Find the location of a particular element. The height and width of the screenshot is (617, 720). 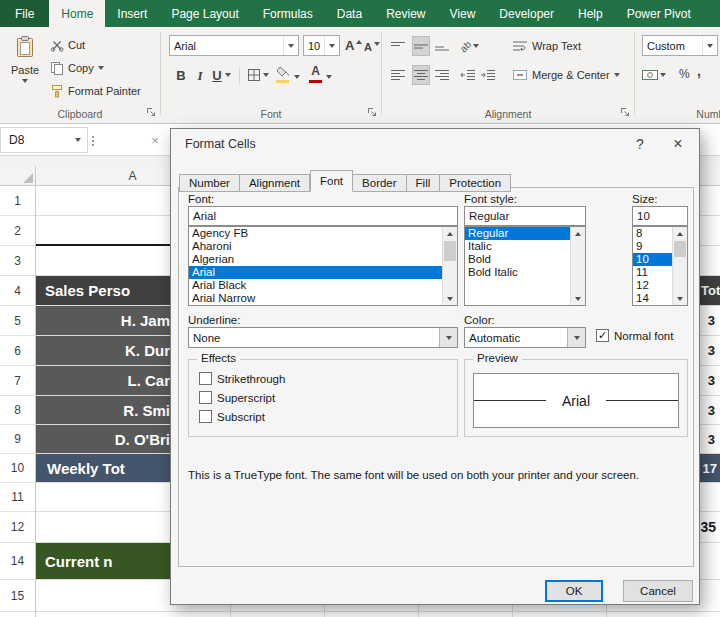

font-size-dropdown-icon is located at coordinates (332, 46).